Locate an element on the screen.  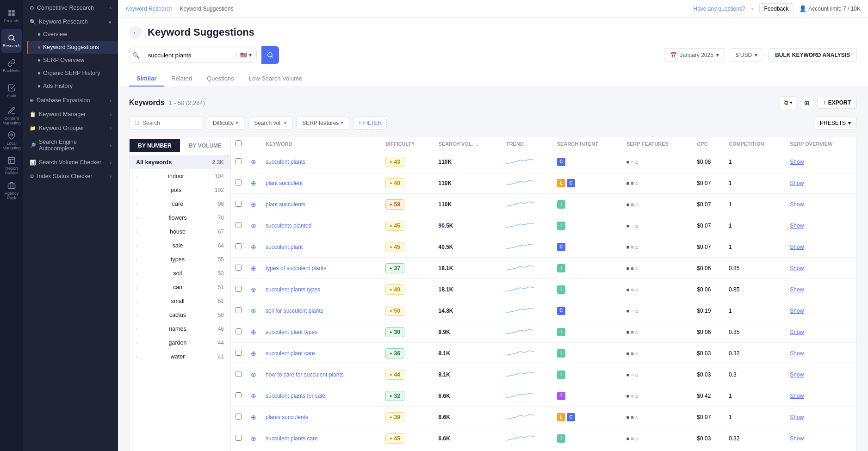
group-cactus: › cactus 50 is located at coordinates (180, 315).